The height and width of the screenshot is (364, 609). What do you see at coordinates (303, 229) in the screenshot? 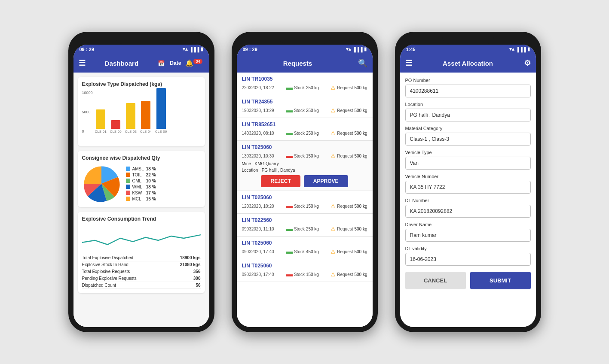
I see `stock-area-6: ▬ Stock 250 kg` at bounding box center [303, 229].